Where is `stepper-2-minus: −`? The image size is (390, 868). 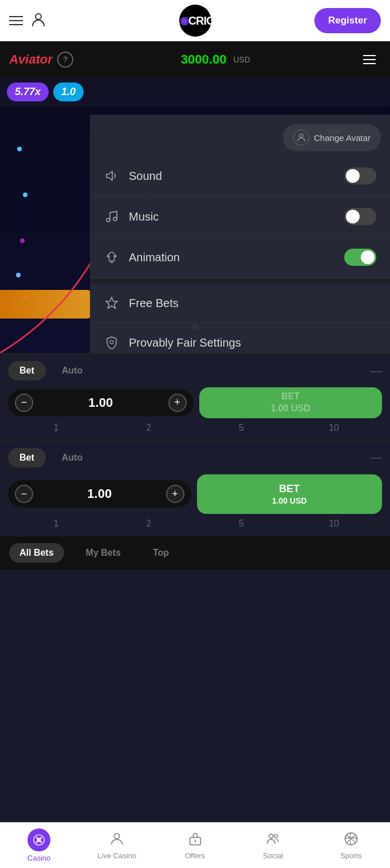 stepper-2-minus: − is located at coordinates (24, 494).